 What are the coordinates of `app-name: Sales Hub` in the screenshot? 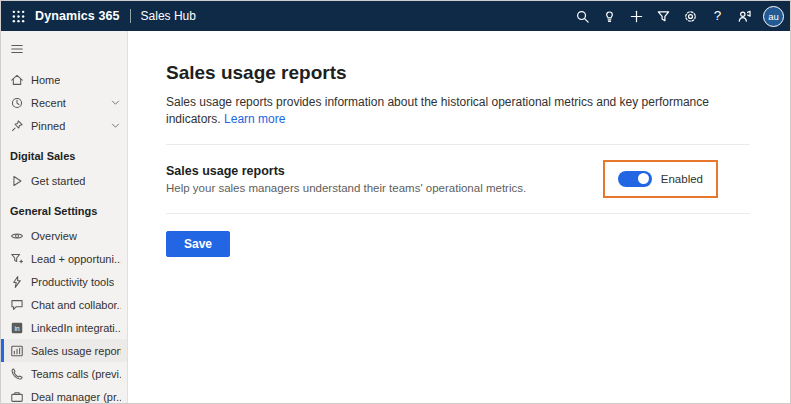 It's located at (168, 16).